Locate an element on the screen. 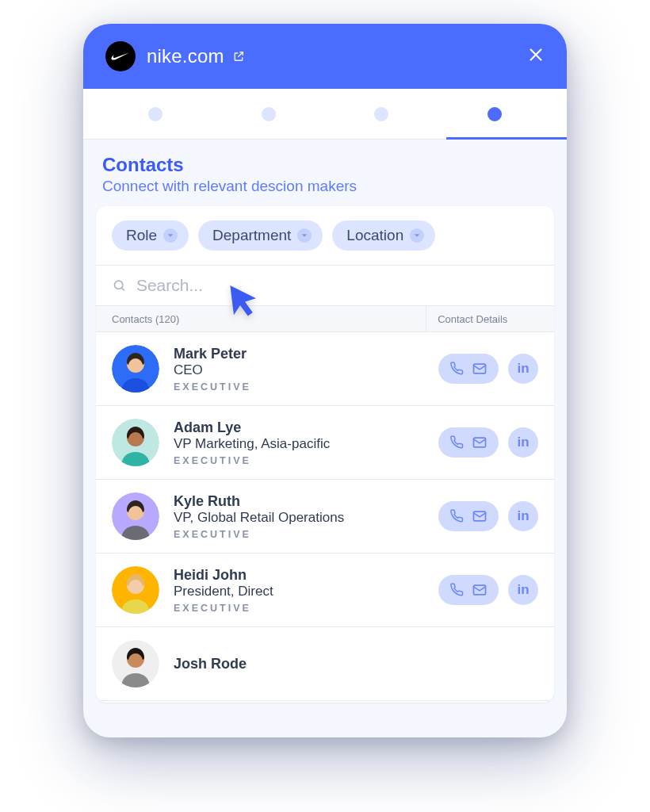 This screenshot has height=812, width=650. search-row is located at coordinates (325, 285).